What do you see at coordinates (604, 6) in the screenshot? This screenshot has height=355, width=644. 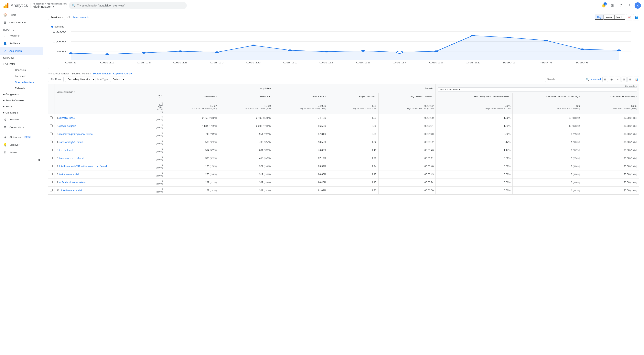 I see `notification-bell: 🔔 1` at bounding box center [604, 6].